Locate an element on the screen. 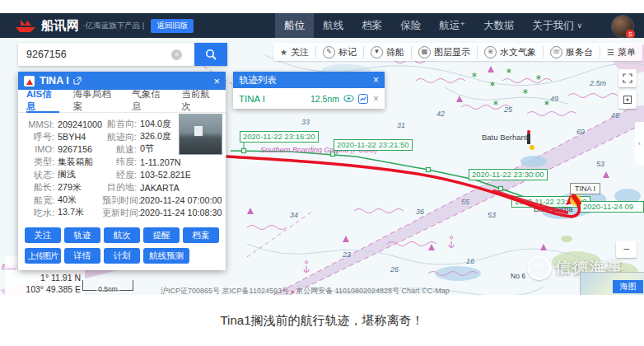 Image resolution: width=644 pixels, height=346 pixels. eta-value: 2020-11-24 07:00:00 is located at coordinates (181, 200).